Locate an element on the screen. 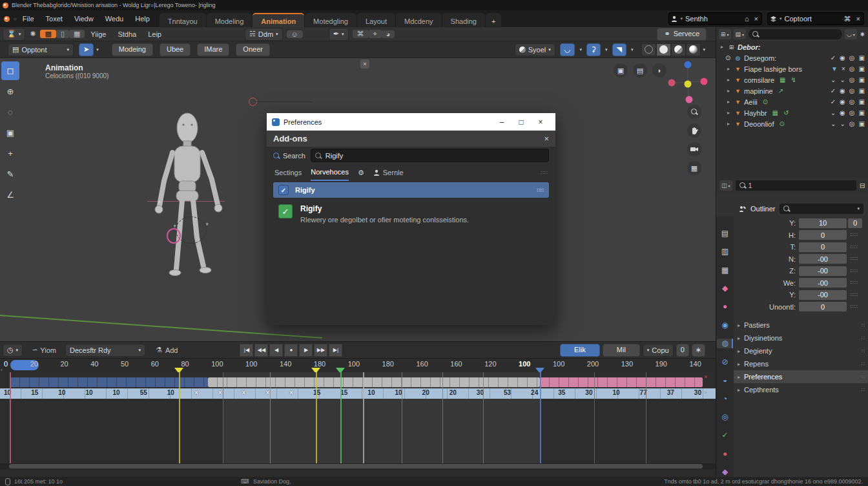 Image resolution: width=868 pixels, height=486 pixels. outliner-row: ▸▼Aeiii⊙✓◉◎▣ is located at coordinates (792, 102).